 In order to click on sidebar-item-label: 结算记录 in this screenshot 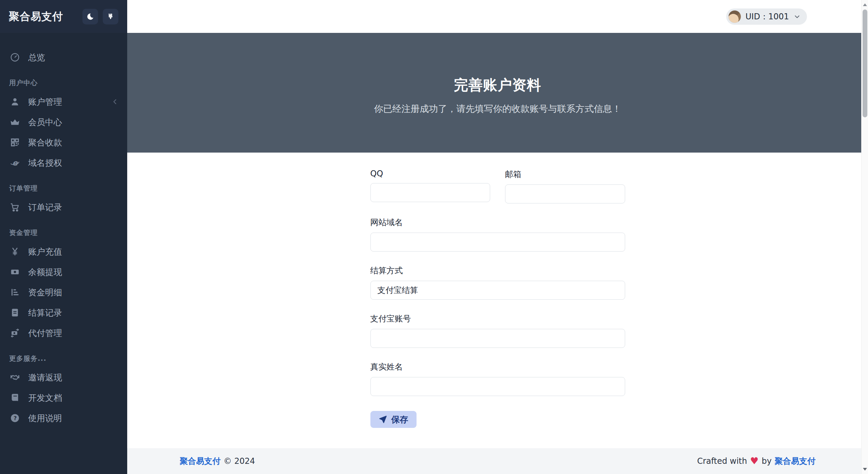, I will do `click(45, 313)`.